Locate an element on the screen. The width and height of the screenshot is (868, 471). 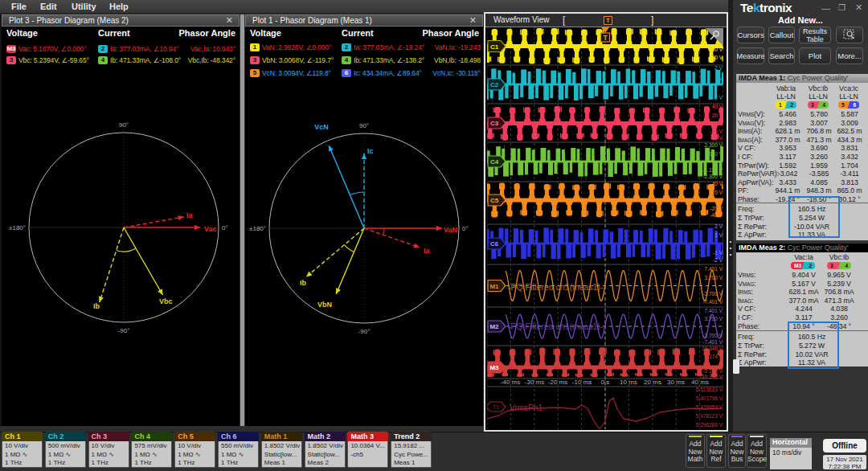
svg-text: C3 is located at coordinates (495, 124).